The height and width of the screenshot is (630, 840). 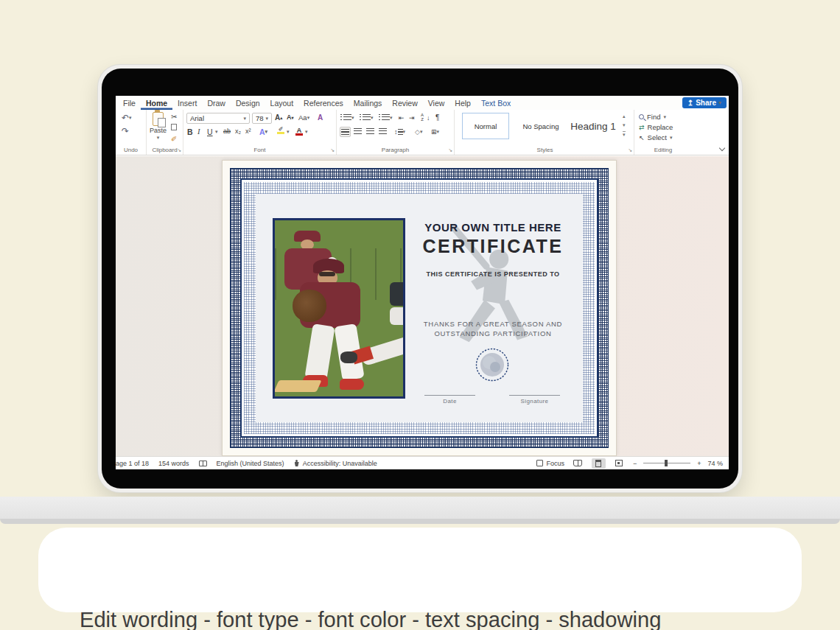 What do you see at coordinates (412, 118) in the screenshot?
I see `increase-indent-button: ⇥` at bounding box center [412, 118].